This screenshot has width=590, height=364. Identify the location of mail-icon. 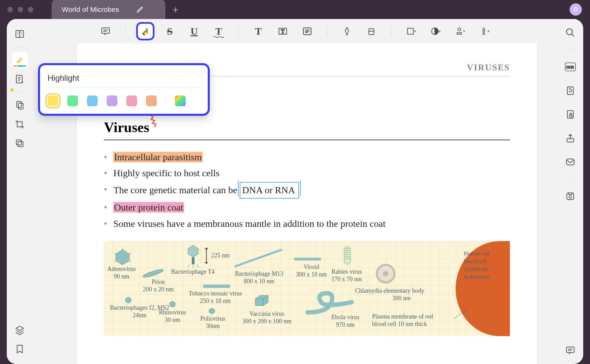
(570, 162).